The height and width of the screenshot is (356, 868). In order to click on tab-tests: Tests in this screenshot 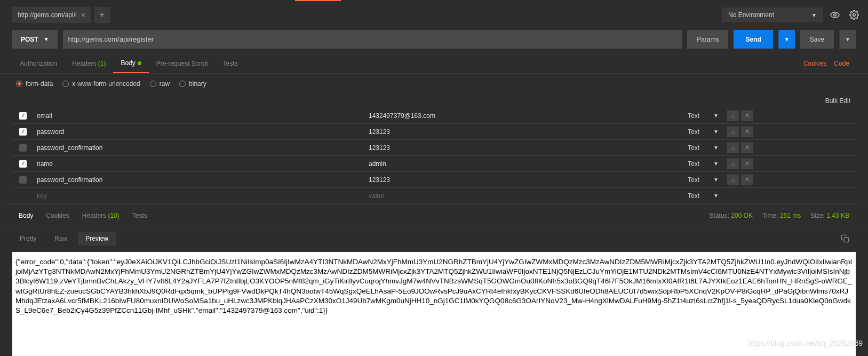, I will do `click(230, 64)`.